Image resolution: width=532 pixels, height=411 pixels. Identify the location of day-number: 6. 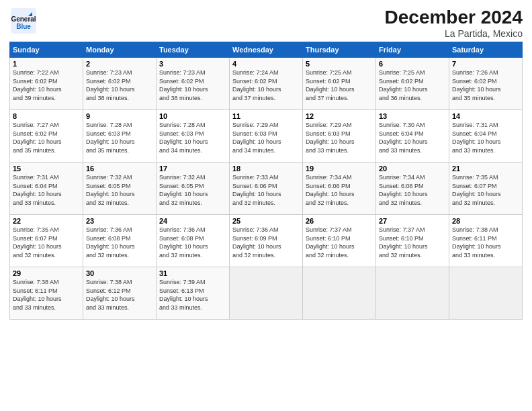
(412, 64).